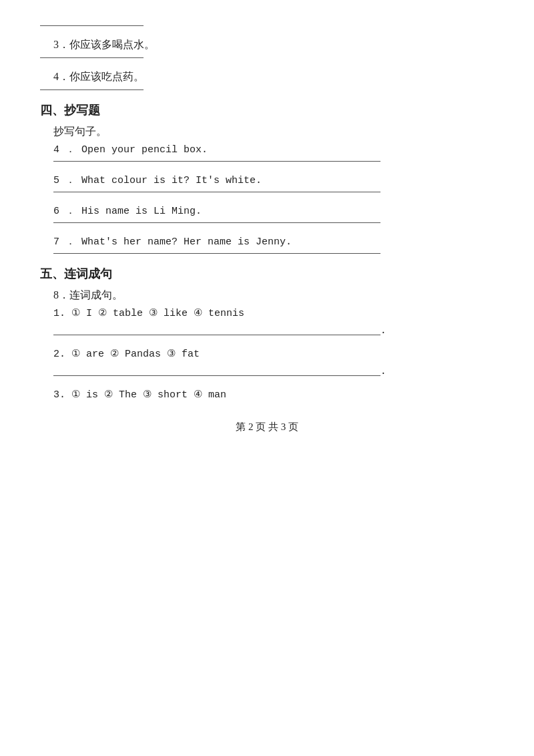  What do you see at coordinates (274, 132) in the screenshot?
I see `copy-instruction: 抄写句子。` at bounding box center [274, 132].